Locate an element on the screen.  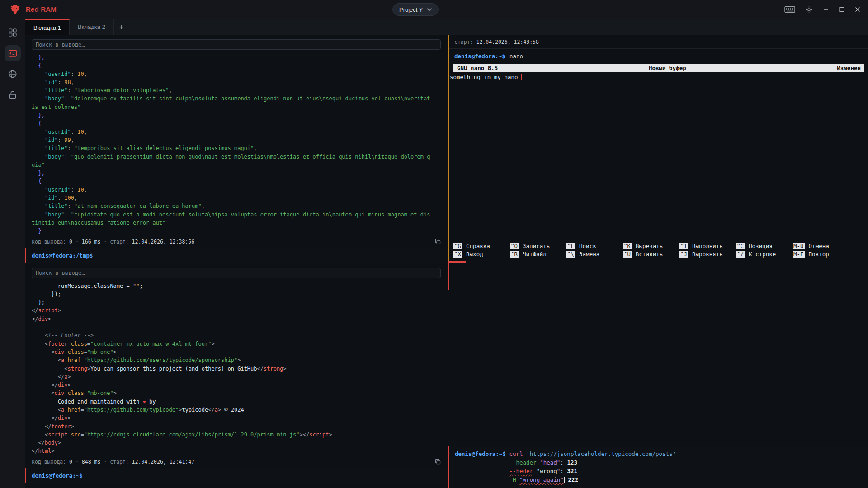
tab-1: Вкладка 1 is located at coordinates (47, 27).